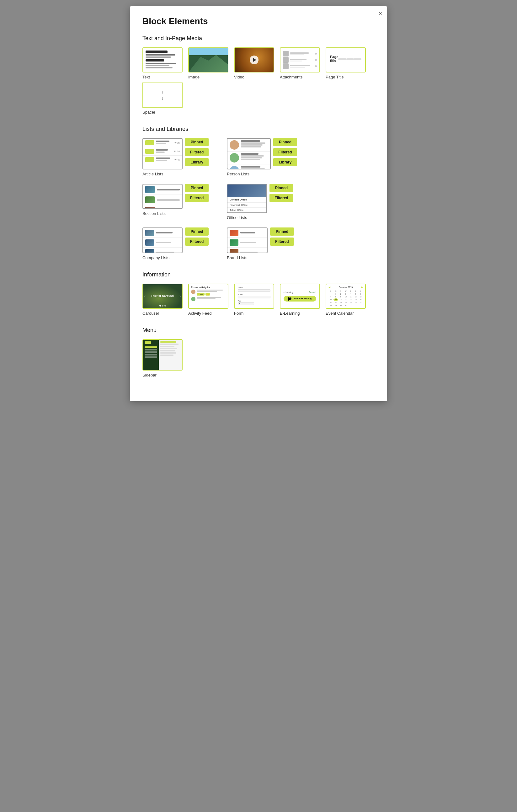 This screenshot has width=517, height=812. What do you see at coordinates (285, 152) in the screenshot?
I see `person-filtered-btn: Filtered` at bounding box center [285, 152].